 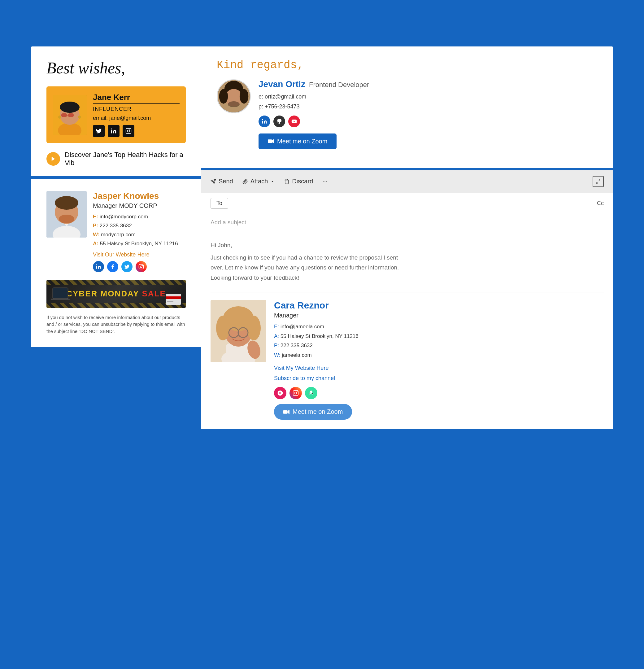 I want to click on jasper-address: A: 55 Halsey St Brooklyn, NY 11216, so click(x=139, y=244).